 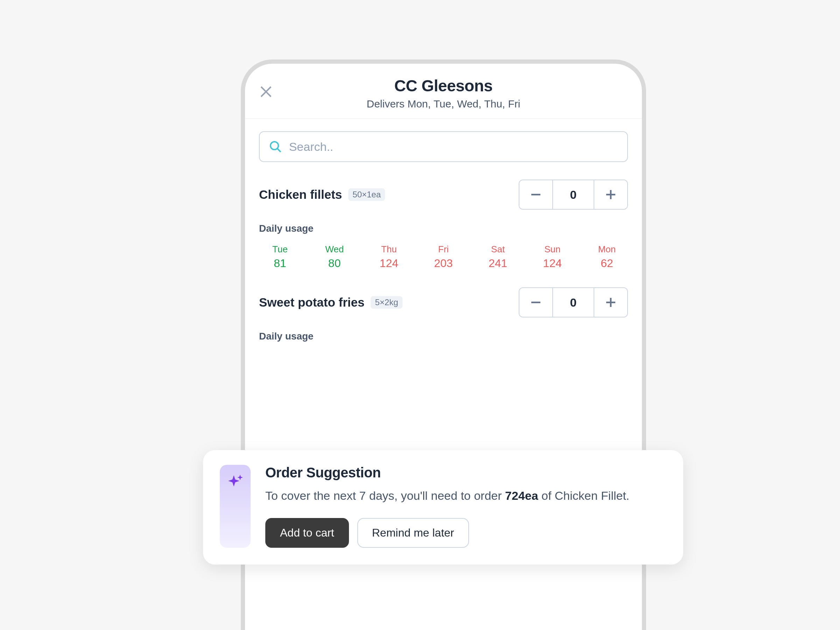 What do you see at coordinates (307, 533) in the screenshot?
I see `add-to-cart-button: Add to cart` at bounding box center [307, 533].